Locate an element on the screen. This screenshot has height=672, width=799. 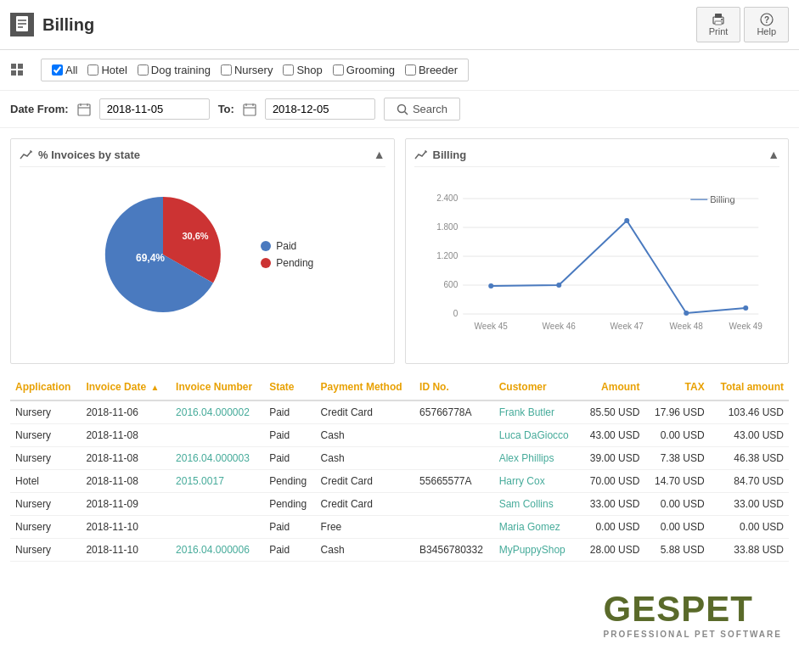
col-tax: TAX is located at coordinates (677, 387).